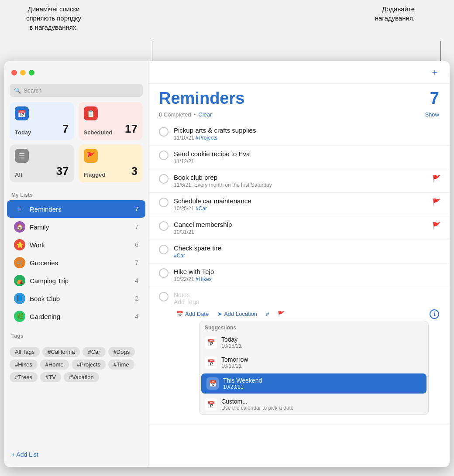 Image resolution: width=454 pixels, height=476 pixels. I want to click on groceries-label: Groceries, so click(80, 263).